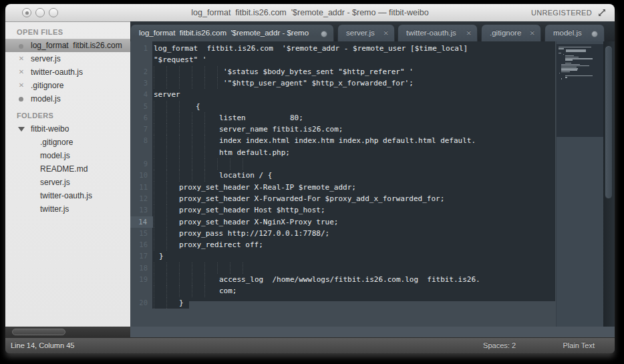  I want to click on indent-setting: Spaces: 2, so click(500, 346).